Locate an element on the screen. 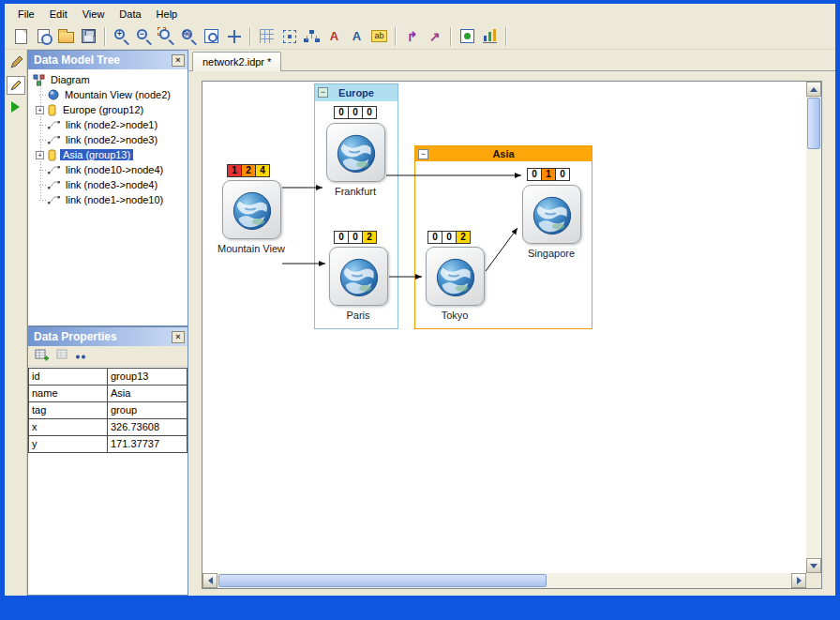 The height and width of the screenshot is (620, 840). data-properties-panel: Data Properties × id group13 name Asia t… is located at coordinates (108, 461).